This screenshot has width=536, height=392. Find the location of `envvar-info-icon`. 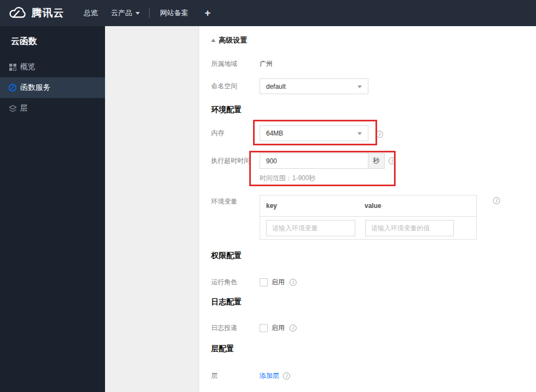

envvar-info-icon is located at coordinates (496, 200).